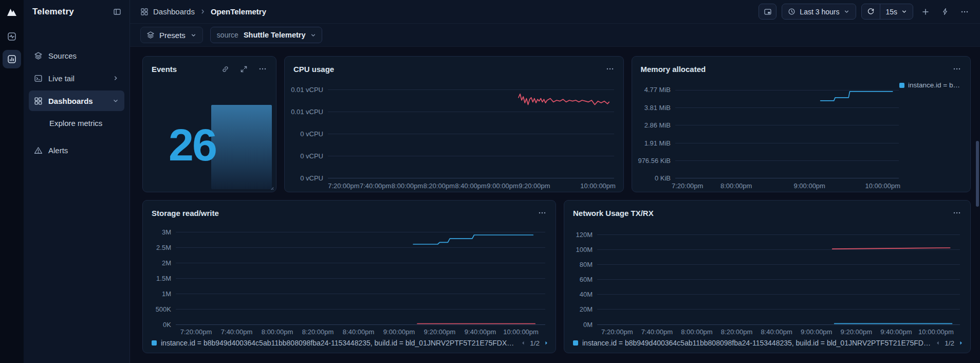 This screenshot has width=980, height=363. Describe the element at coordinates (945, 12) in the screenshot. I see `quick-actions-button` at that location.